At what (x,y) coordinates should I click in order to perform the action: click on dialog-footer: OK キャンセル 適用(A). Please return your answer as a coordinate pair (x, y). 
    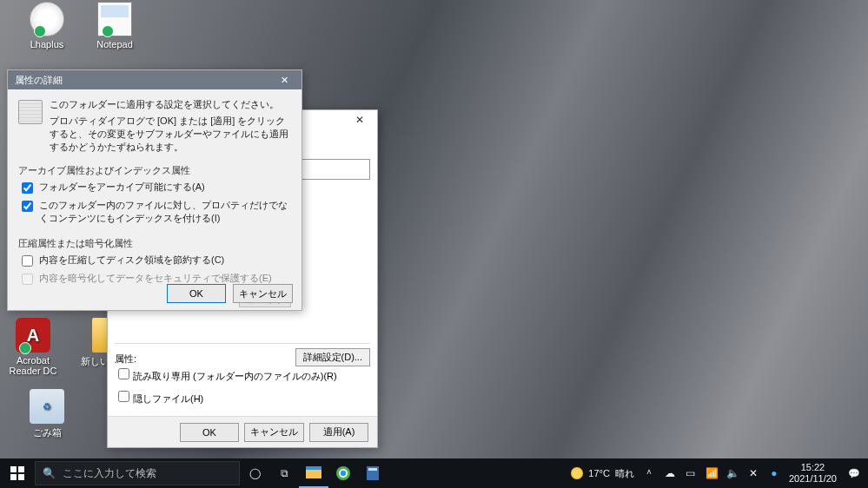
    Looking at the image, I should click on (242, 432).